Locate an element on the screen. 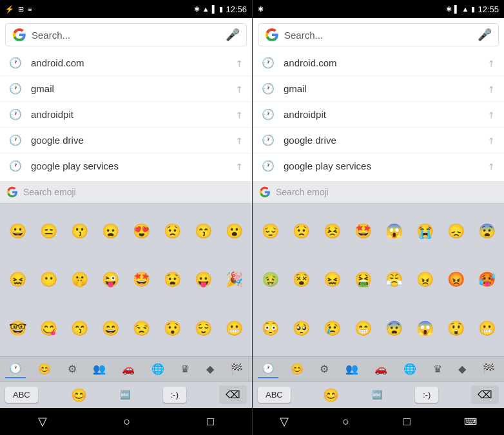  r-emoji-20: 😁 is located at coordinates (363, 329).